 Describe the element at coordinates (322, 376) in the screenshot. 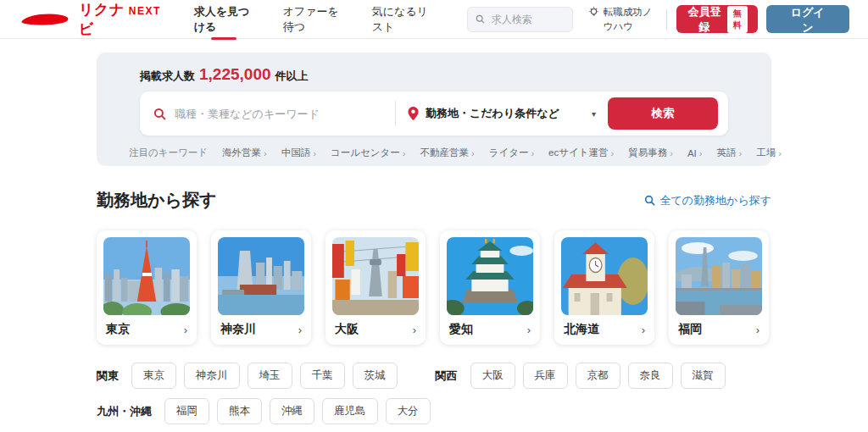

I see `prefecture-chip: 千葉` at that location.